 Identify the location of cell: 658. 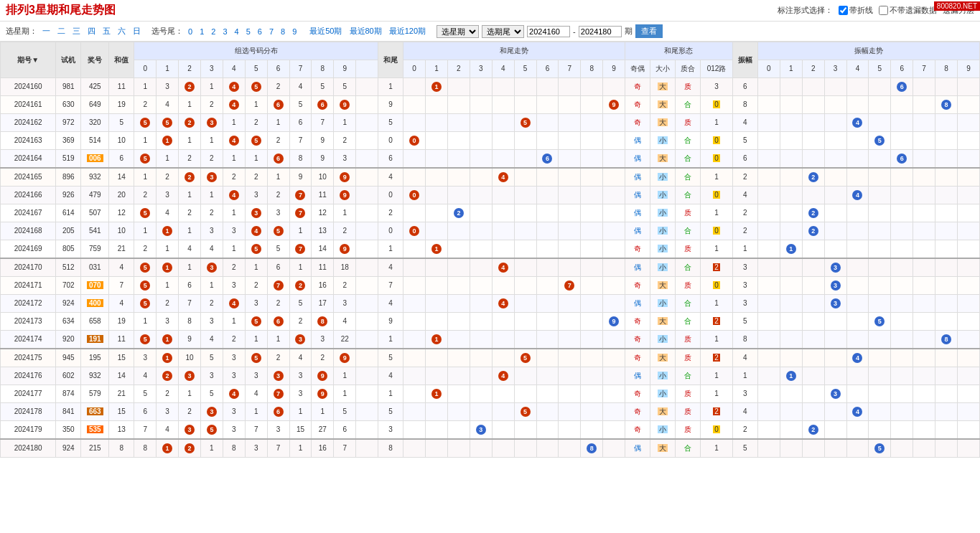
(95, 321).